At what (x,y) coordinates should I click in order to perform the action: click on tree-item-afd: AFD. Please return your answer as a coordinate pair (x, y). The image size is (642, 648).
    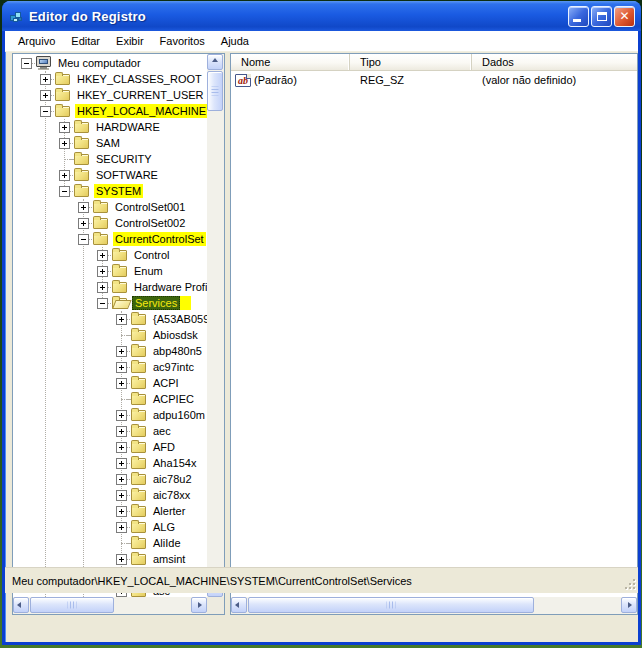
    Looking at the image, I should click on (110, 447).